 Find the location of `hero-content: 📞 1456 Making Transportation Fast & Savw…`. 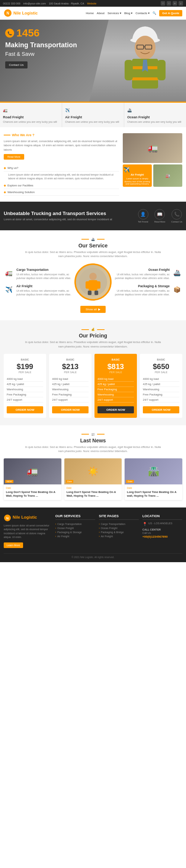

hero-content: 📞 1456 Making Transportation Fast & Savw… is located at coordinates (41, 48).